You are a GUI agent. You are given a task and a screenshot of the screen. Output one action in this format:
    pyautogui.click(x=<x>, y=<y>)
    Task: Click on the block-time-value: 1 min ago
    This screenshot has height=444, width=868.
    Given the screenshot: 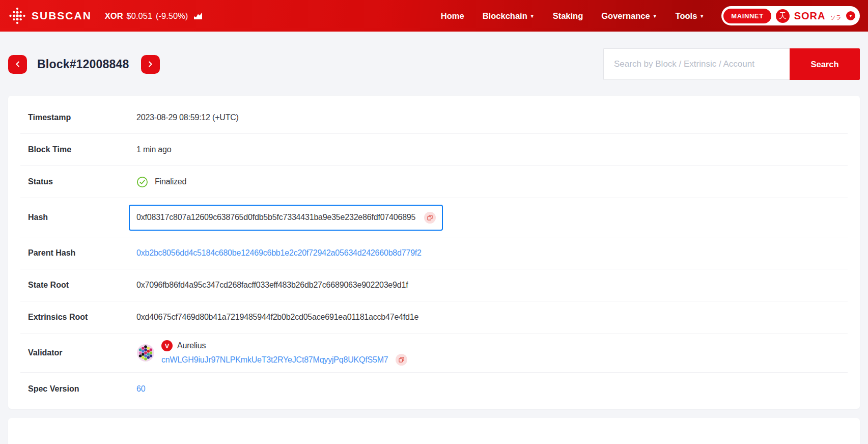 What is the action you would take?
    pyautogui.click(x=154, y=150)
    